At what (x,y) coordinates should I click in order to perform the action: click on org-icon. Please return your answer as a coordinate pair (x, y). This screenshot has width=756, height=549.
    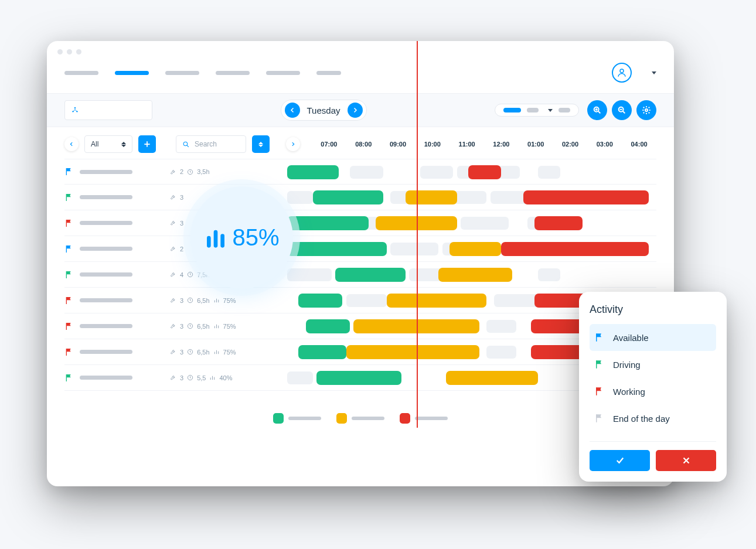
    Looking at the image, I should click on (75, 110).